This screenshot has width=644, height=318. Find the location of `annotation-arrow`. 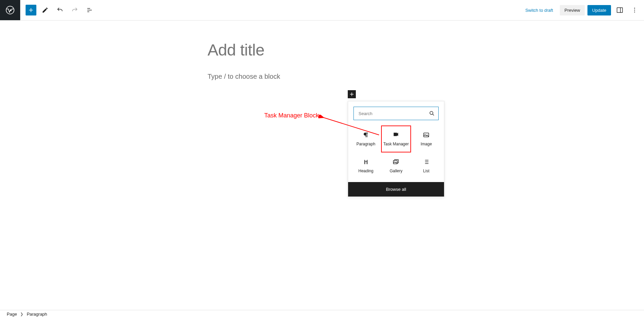

annotation-arrow is located at coordinates (350, 127).